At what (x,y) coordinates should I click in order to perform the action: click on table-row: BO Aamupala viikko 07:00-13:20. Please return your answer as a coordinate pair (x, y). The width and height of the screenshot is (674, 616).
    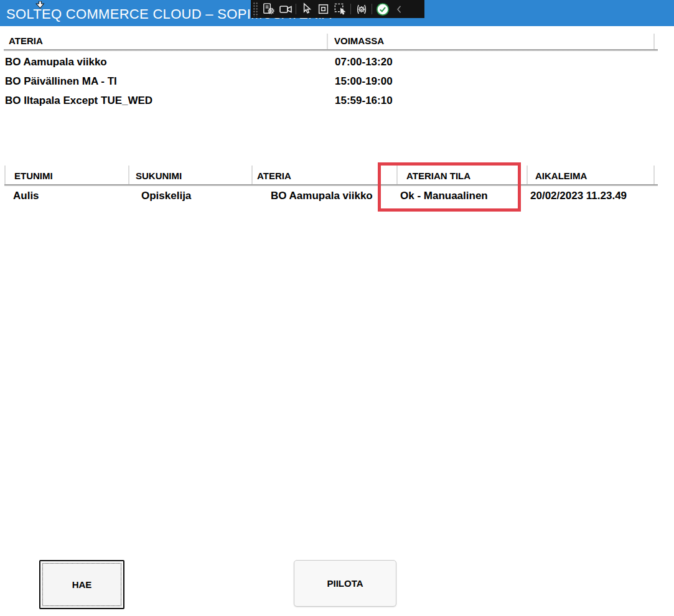
    Looking at the image, I should click on (331, 64).